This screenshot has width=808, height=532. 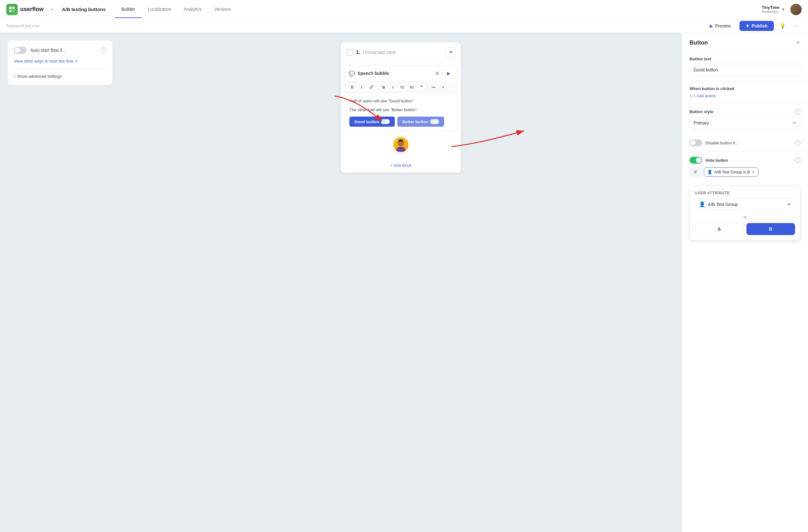 What do you see at coordinates (385, 122) in the screenshot?
I see `good-button-toggle` at bounding box center [385, 122].